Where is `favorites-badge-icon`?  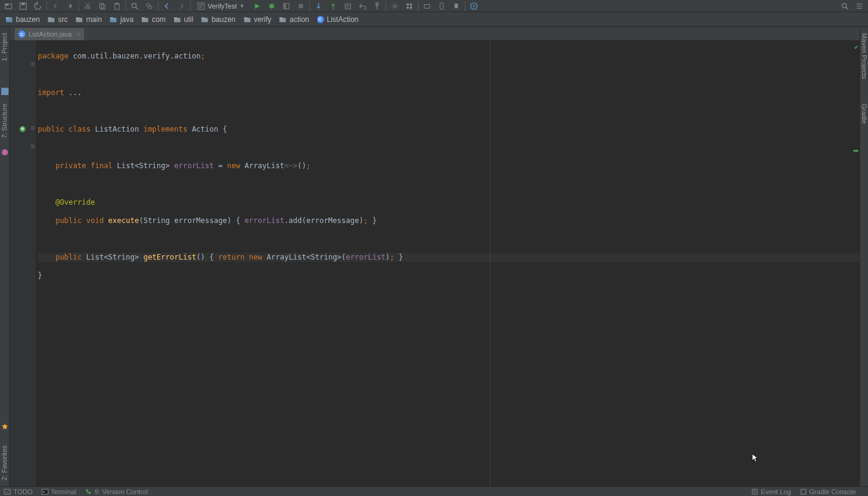
favorites-badge-icon is located at coordinates (5, 427).